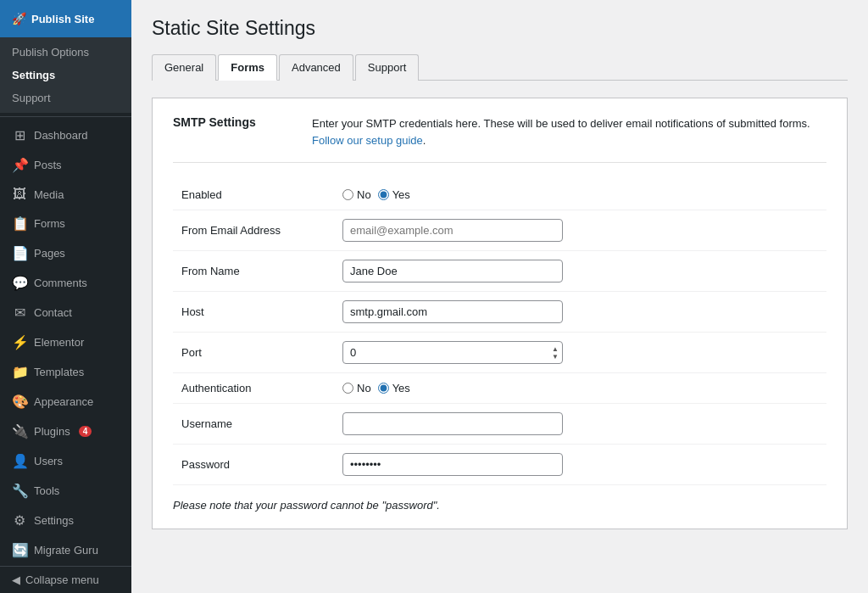  Describe the element at coordinates (561, 124) in the screenshot. I see `smtp-description-text: Enter your SMTP credentials here. These …` at that location.